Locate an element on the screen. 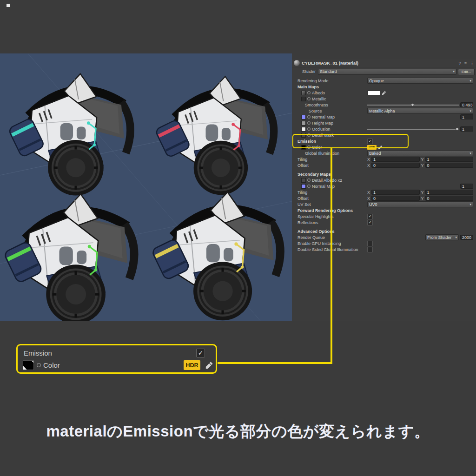 The image size is (476, 476). source-dropdown: Metallic Alpha ▾ is located at coordinates (420, 111).